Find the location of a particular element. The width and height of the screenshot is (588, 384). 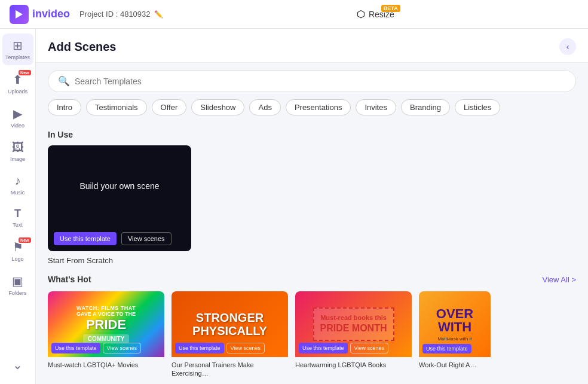

folders-icon: ▣ is located at coordinates (18, 281).